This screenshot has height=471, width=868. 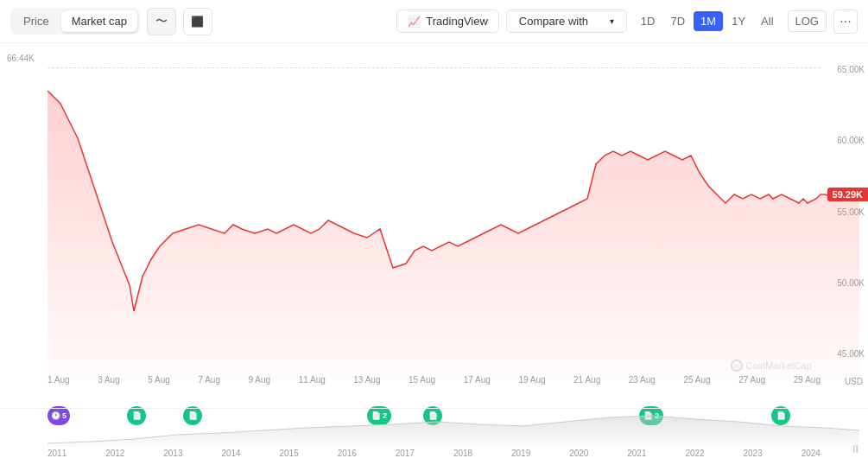 What do you see at coordinates (36, 21) in the screenshot?
I see `price-tab: Price` at bounding box center [36, 21].